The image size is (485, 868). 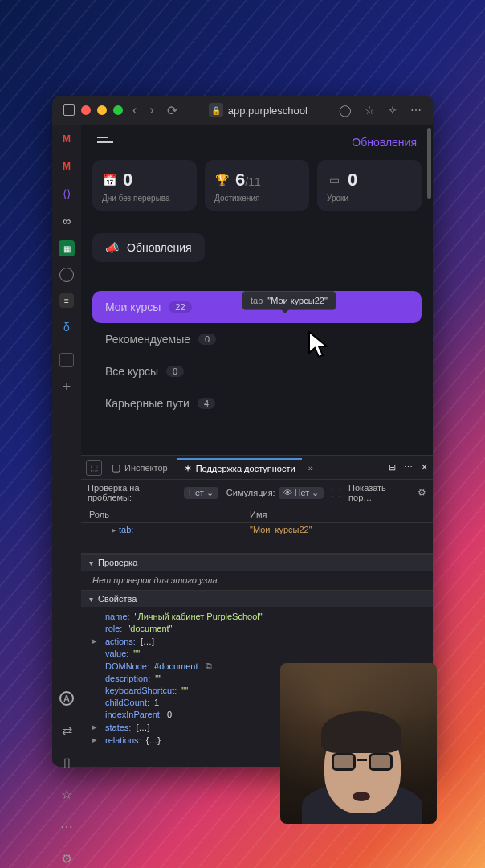 I want to click on settings-icon: ⚙, so click(x=67, y=858).